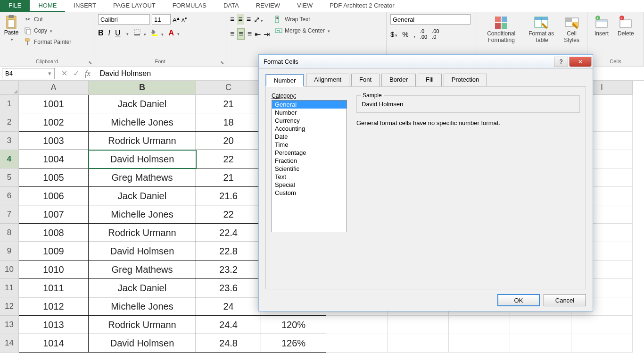 The image size is (644, 362). Describe the element at coordinates (9, 196) in the screenshot. I see `row-header-6: 6` at that location.